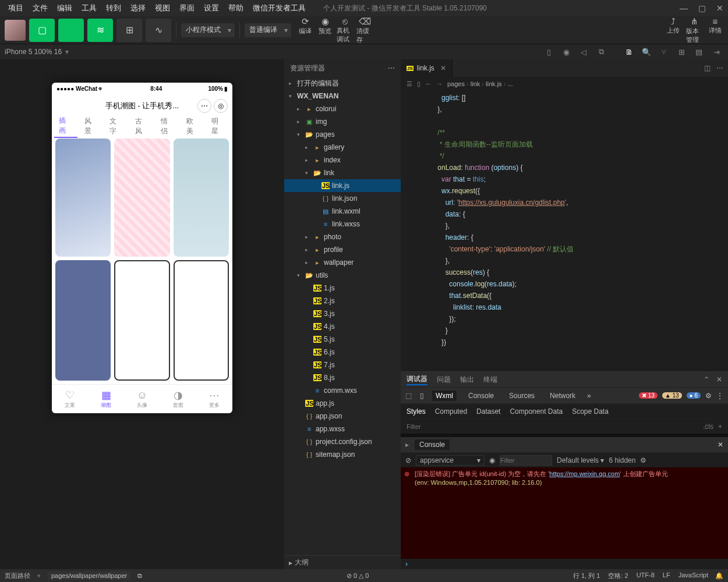  I want to click on error-link: https://mp.weixin.qq.com, so click(585, 474).